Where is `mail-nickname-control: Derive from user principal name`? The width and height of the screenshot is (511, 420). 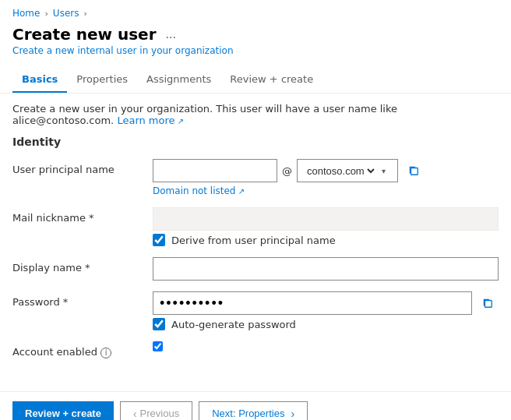 mail-nickname-control: Derive from user principal name is located at coordinates (326, 227).